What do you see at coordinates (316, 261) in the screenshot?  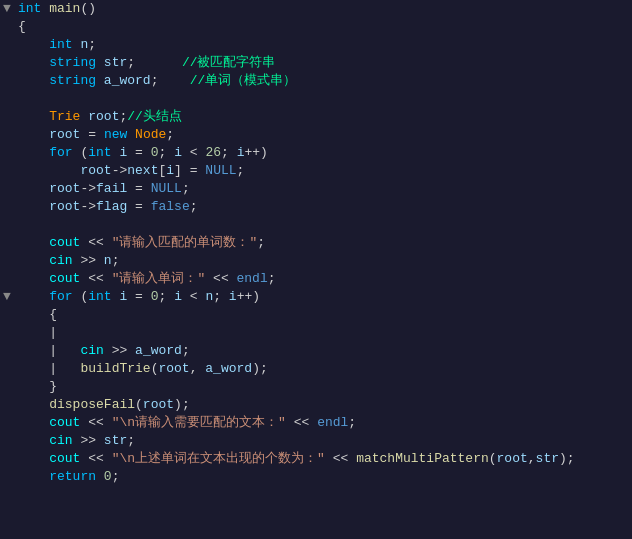 I see `code-line: cin >> n;` at bounding box center [316, 261].